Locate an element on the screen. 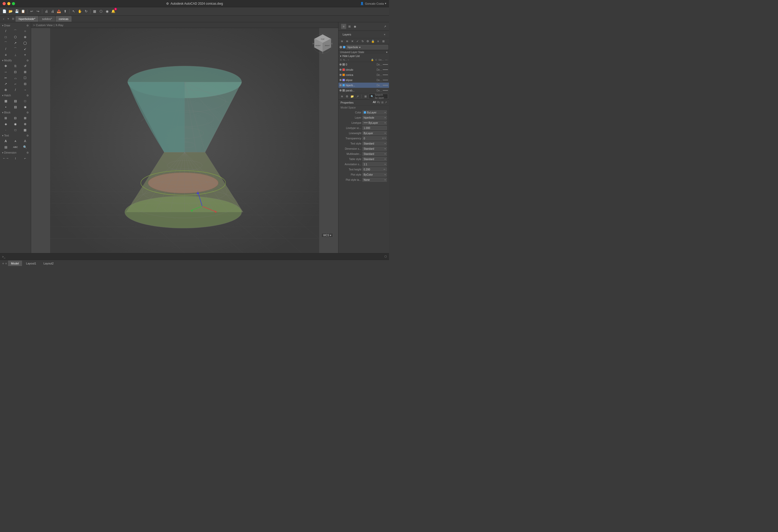 Image resolution: width=778 pixels, height=532 pixels. view-button: ▦ is located at coordinates (94, 11).